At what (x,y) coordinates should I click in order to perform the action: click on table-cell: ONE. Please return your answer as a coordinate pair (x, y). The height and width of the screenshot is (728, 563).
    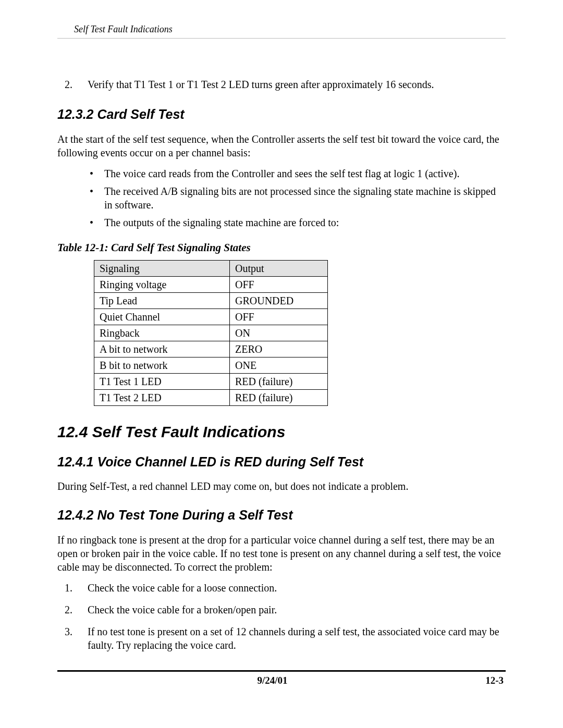
    Looking at the image, I should click on (279, 365).